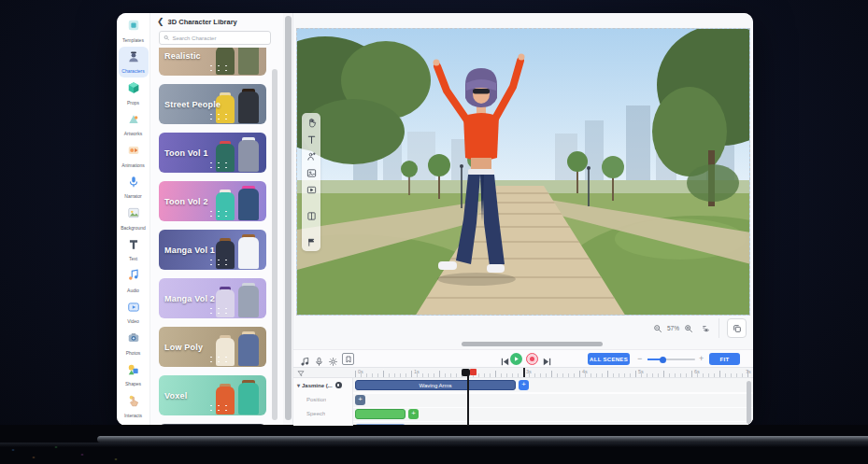 This screenshot has height=464, width=868. I want to click on hide-ui-icon, so click(706, 329).